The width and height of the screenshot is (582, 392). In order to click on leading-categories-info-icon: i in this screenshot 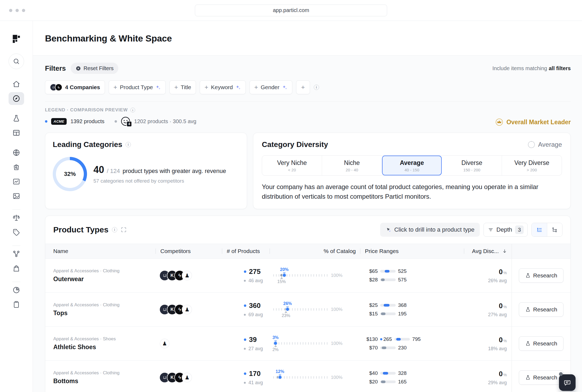, I will do `click(128, 145)`.